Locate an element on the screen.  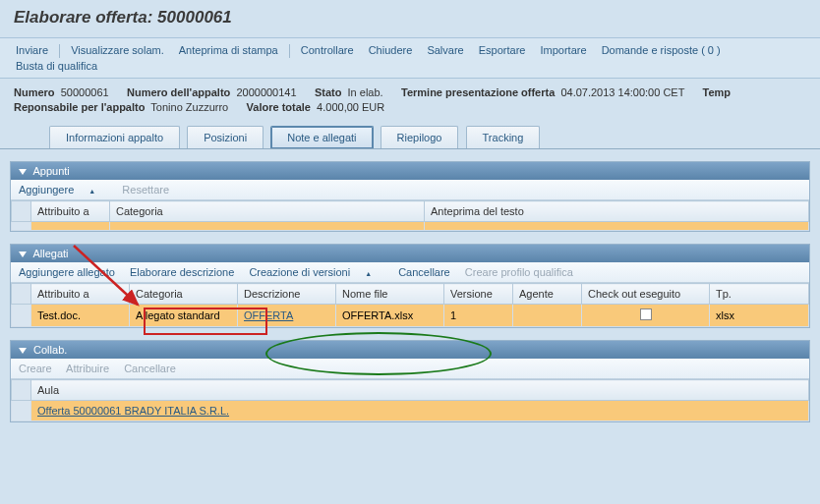
cell-type: xlsx is located at coordinates (759, 316).